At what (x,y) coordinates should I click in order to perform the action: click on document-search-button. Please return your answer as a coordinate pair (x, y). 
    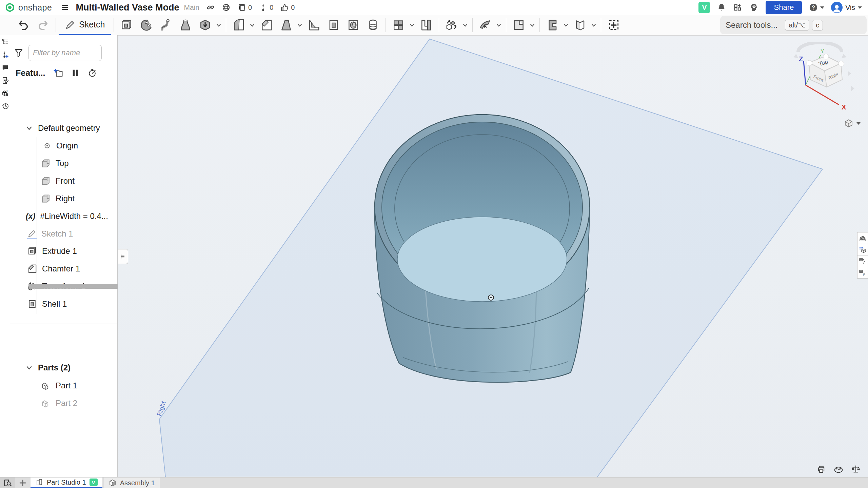
    Looking at the image, I should click on (7, 483).